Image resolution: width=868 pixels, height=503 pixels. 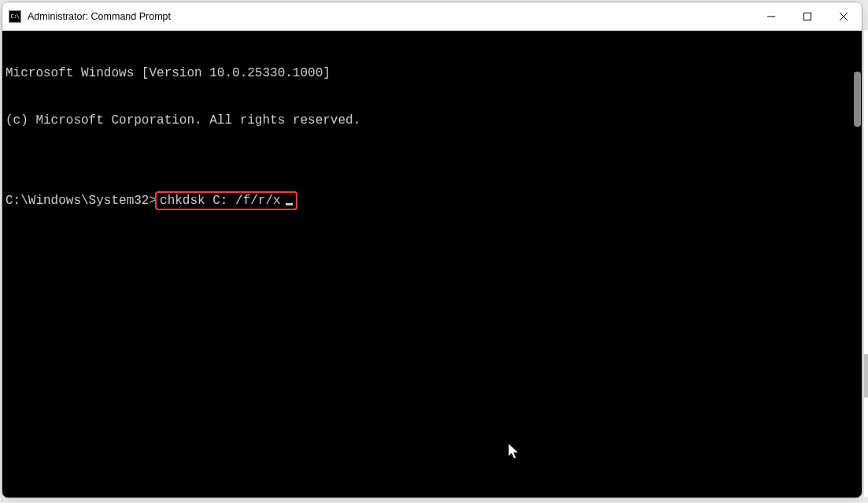 What do you see at coordinates (858, 99) in the screenshot?
I see `terminal-scrollbar` at bounding box center [858, 99].